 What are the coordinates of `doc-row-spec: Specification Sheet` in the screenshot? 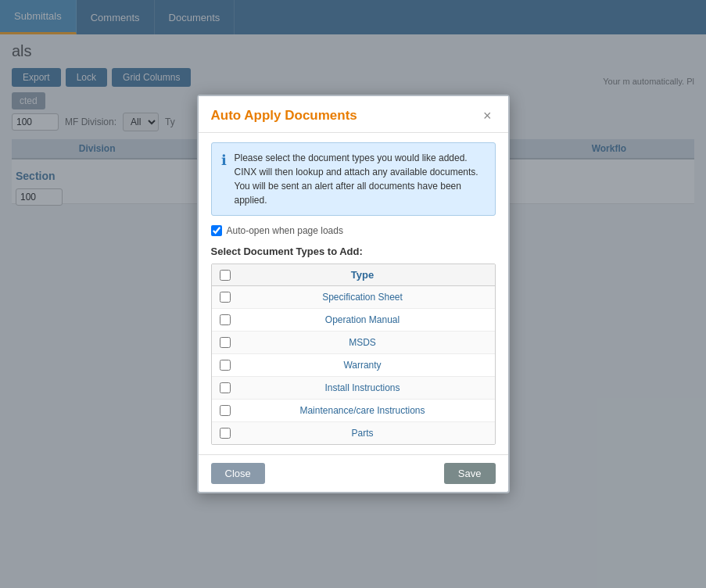 It's located at (353, 297).